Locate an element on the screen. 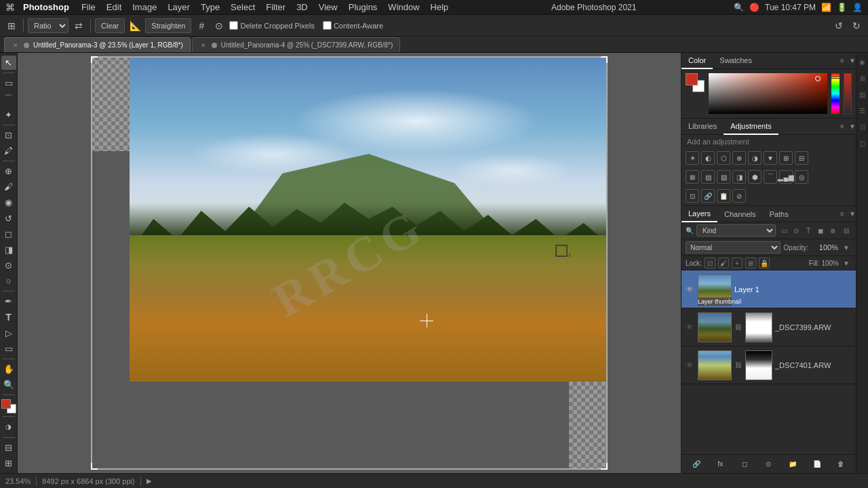 Image resolution: width=868 pixels, height=488 pixels. tool-history-brush: ↺ is located at coordinates (9, 218).